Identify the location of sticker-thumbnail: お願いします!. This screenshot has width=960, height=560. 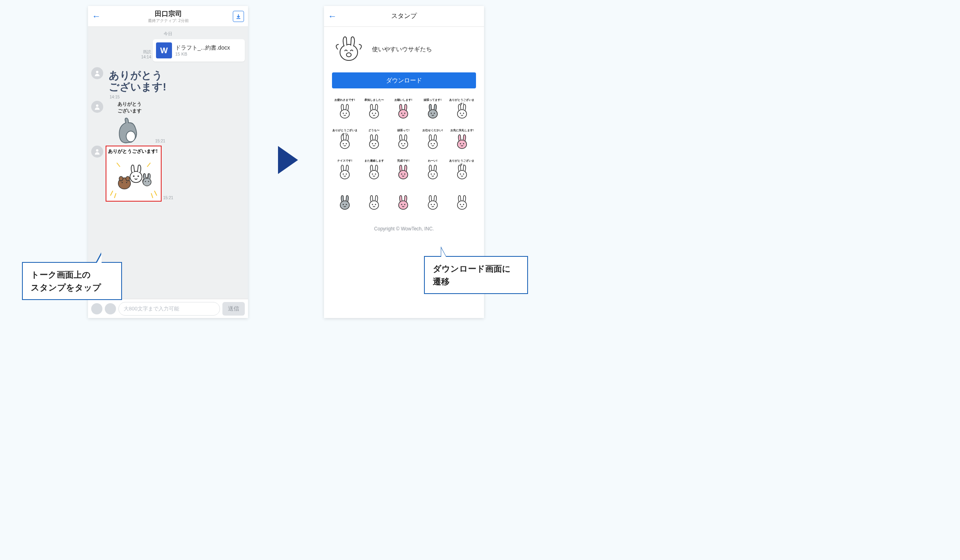
(403, 111).